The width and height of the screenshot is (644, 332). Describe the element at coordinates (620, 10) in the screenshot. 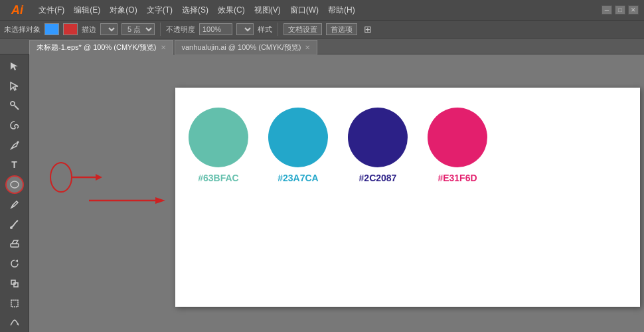

I see `window-controls: ─ □ ✕` at that location.